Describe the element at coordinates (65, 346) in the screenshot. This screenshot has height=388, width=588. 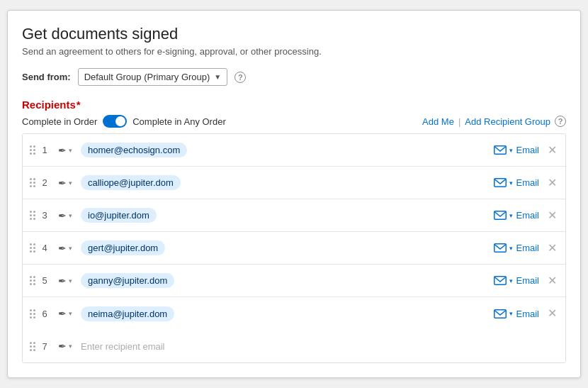
I see `role-button-new: ✒ ▾` at that location.